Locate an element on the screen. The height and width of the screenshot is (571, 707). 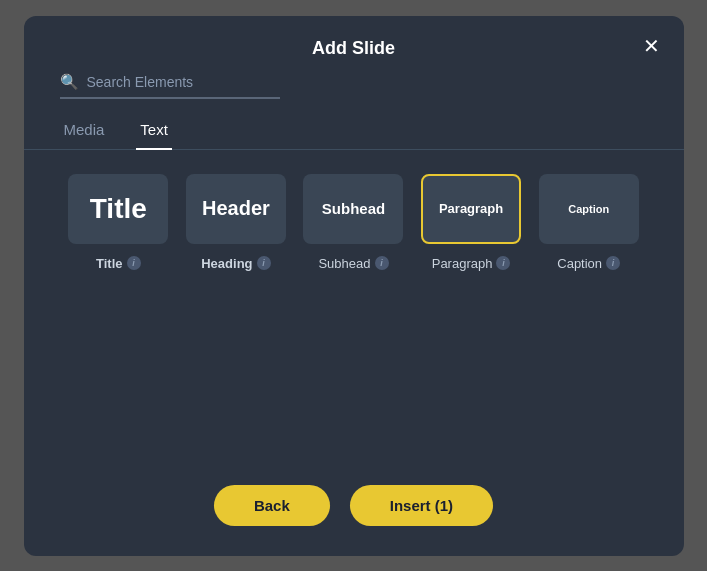
search-box: 🔍 is located at coordinates (170, 86).